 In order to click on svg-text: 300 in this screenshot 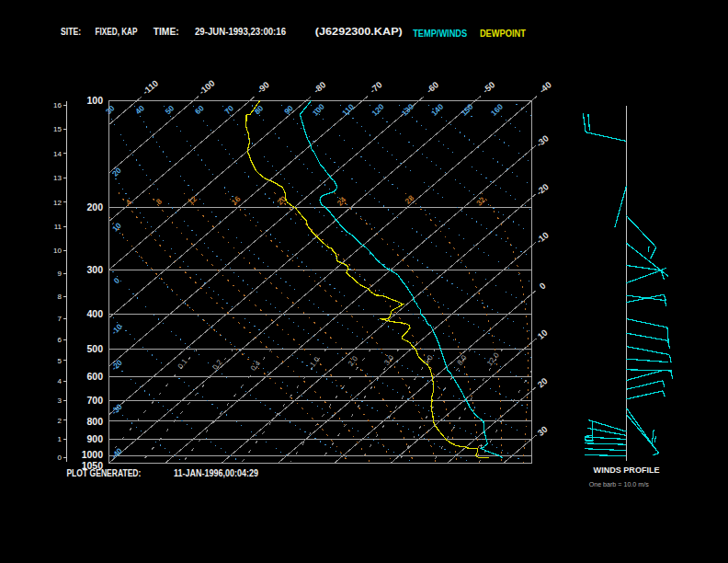, I will do `click(95, 270)`.